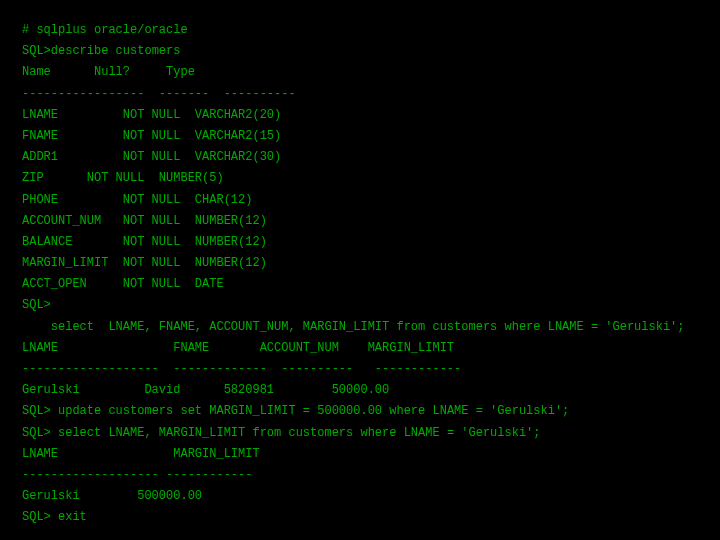  I want to click on describe-row: ACCOUNT_NUM NOT NULL NUMBER(12), so click(360, 221).